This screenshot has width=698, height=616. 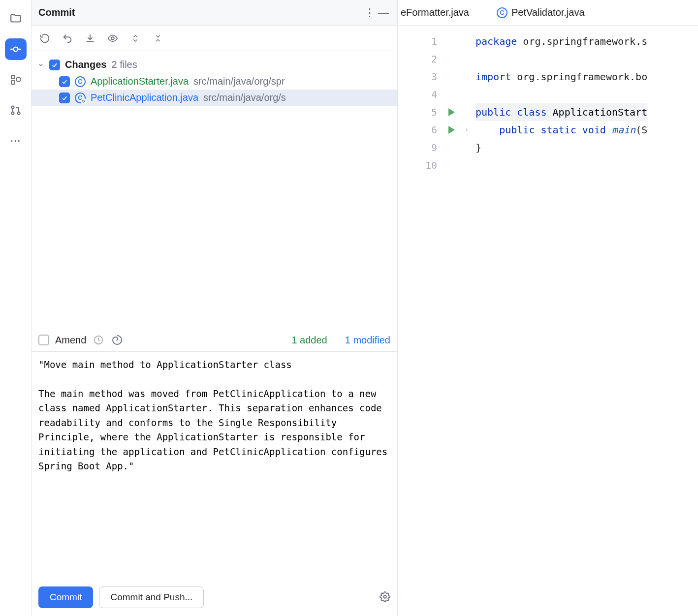 I want to click on line-number-gutter: 123456910, so click(x=420, y=321).